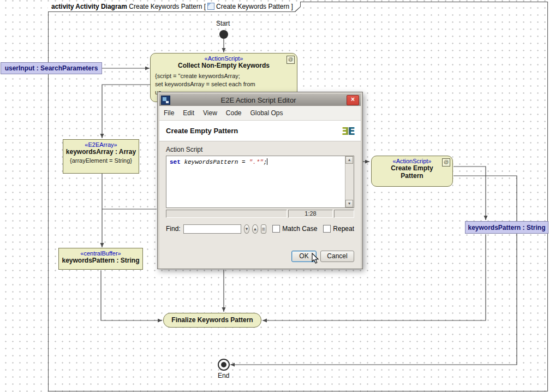 The height and width of the screenshot is (392, 549). I want to click on create-empty-title-line2: Pattern, so click(412, 176).